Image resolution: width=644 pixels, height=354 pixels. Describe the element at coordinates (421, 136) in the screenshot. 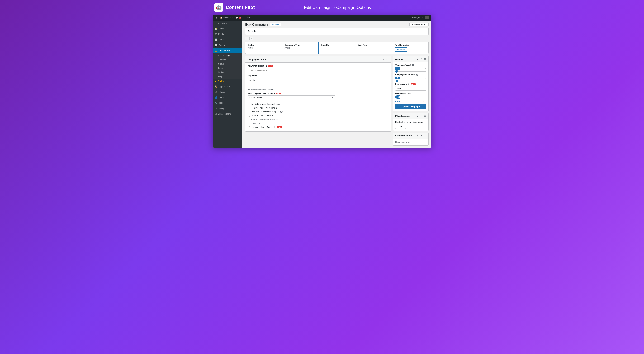

I see `posts-collapse-down: ▼` at that location.